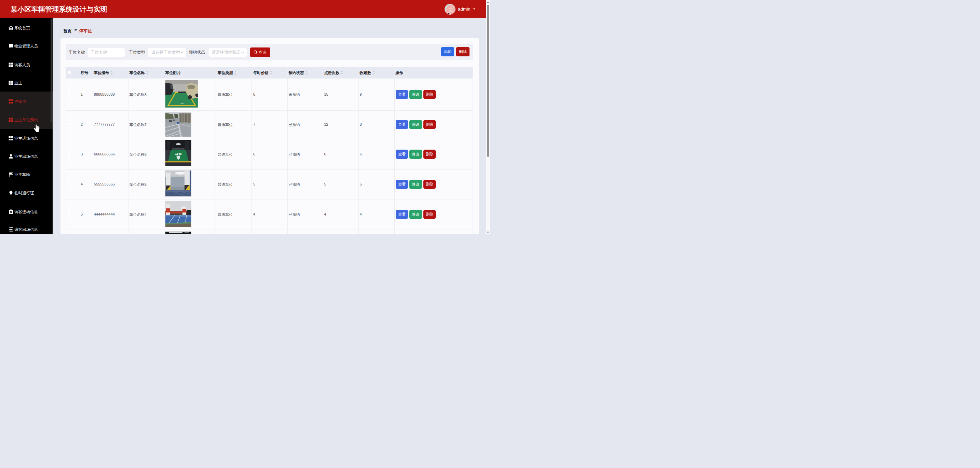 The width and height of the screenshot is (980, 468). What do you see at coordinates (182, 103) in the screenshot?
I see `svg-text: G06` at bounding box center [182, 103].